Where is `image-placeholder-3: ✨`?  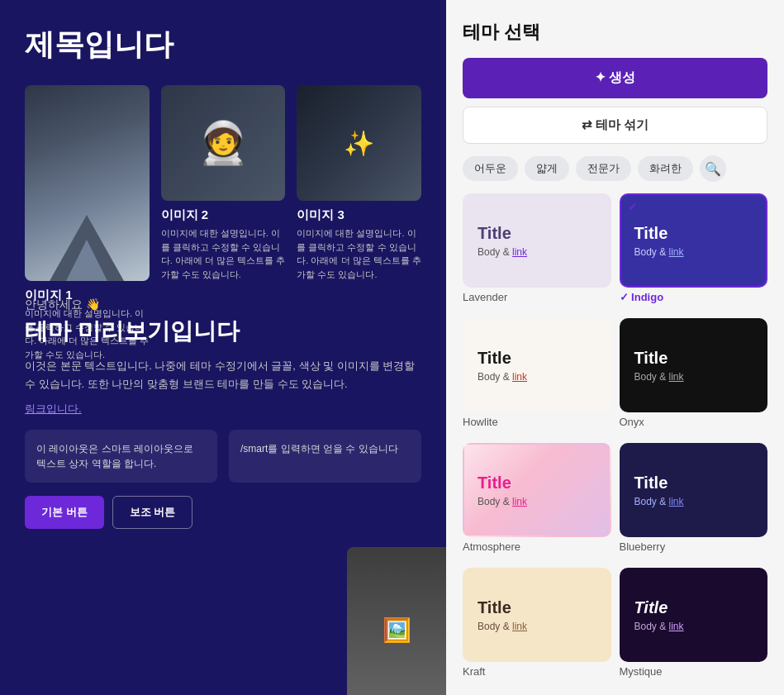
image-placeholder-3: ✨ is located at coordinates (359, 143).